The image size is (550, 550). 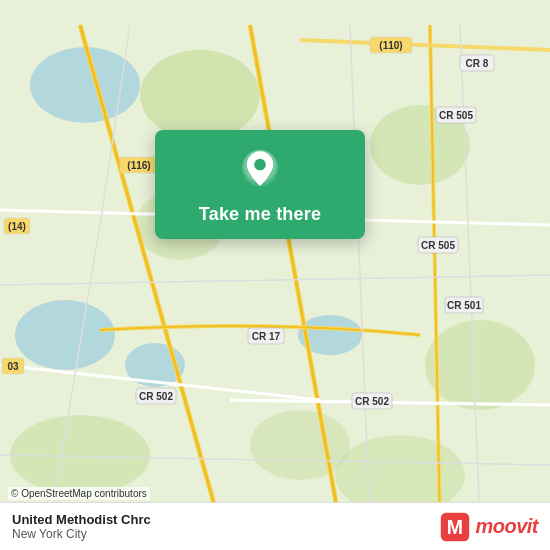 What do you see at coordinates (478, 64) in the screenshot?
I see `svg-text: CR 8` at bounding box center [478, 64].